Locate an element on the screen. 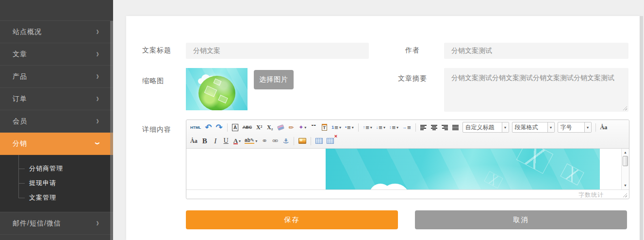  custom-heading-select: 自定义标题▾ is located at coordinates (486, 127).